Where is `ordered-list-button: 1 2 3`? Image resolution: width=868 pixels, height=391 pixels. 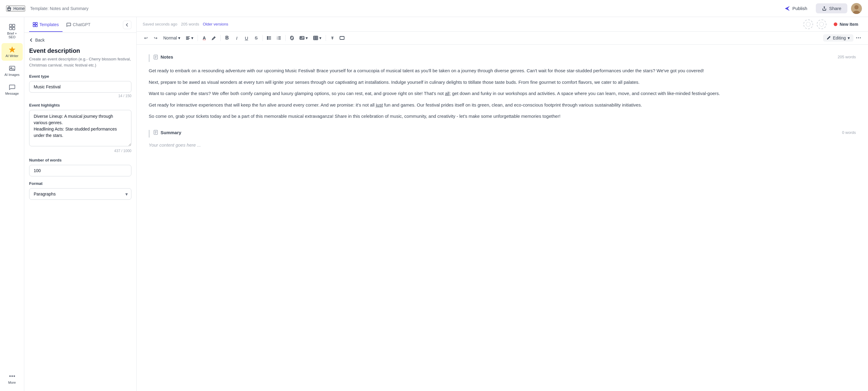 ordered-list-button: 1 2 3 is located at coordinates (279, 38).